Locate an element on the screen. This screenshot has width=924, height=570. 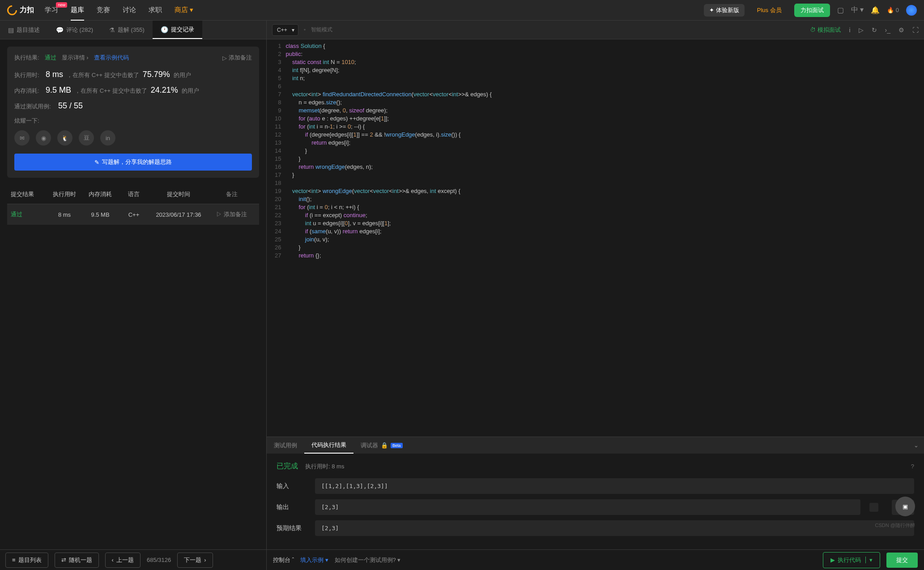
nav-discuss: 讨论 is located at coordinates (129, 10).